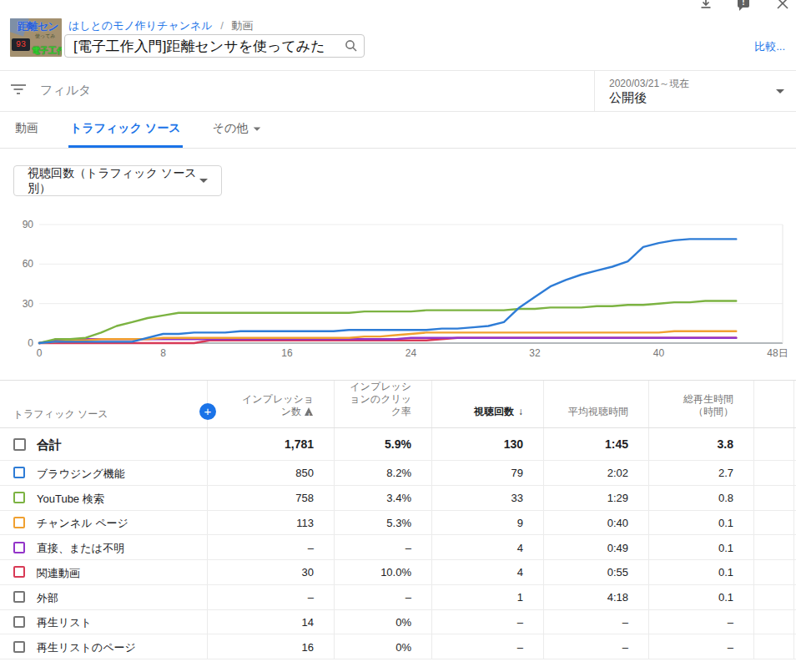 This screenshot has width=796, height=672. Describe the element at coordinates (398, 444) in the screenshot. I see `row-value: 5.9%` at that location.